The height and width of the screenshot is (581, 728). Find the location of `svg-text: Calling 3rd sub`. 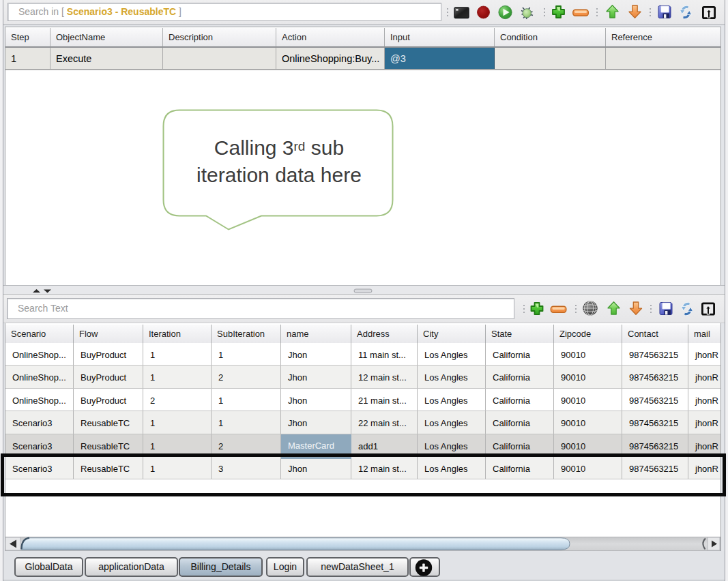

svg-text: Calling 3rd sub is located at coordinates (279, 147).